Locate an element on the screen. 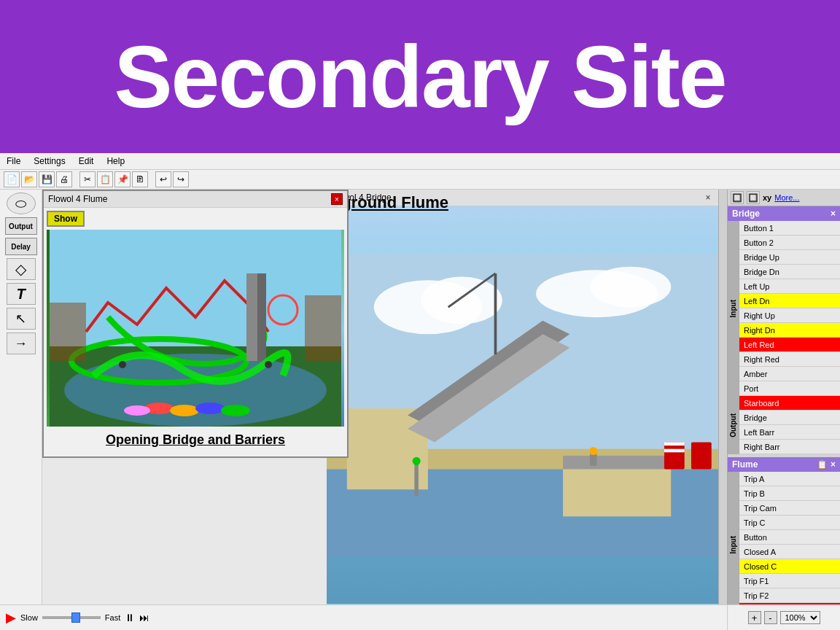  menu-help: Help is located at coordinates (115, 161).